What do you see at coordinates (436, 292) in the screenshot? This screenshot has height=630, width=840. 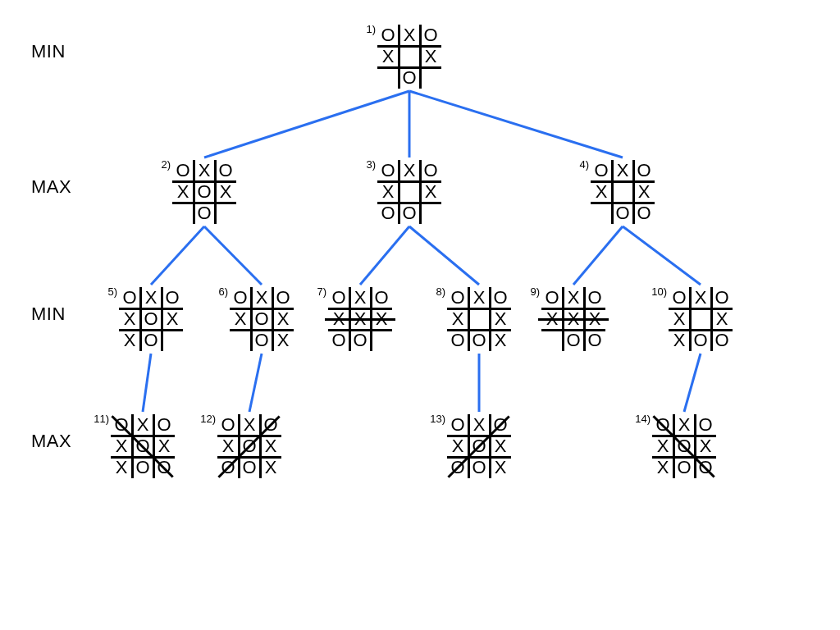 I see `node-index-label: 8)` at bounding box center [436, 292].